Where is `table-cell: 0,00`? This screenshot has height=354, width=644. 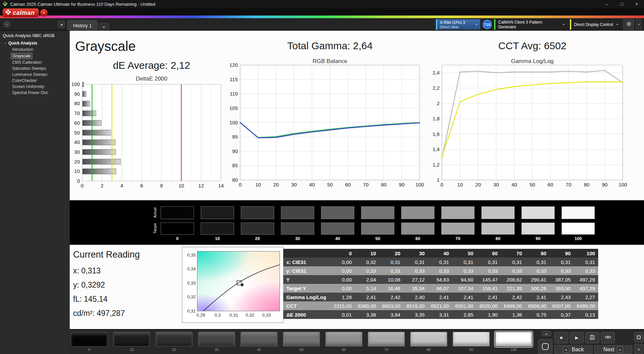
table-cell: 0,00 is located at coordinates (343, 279).